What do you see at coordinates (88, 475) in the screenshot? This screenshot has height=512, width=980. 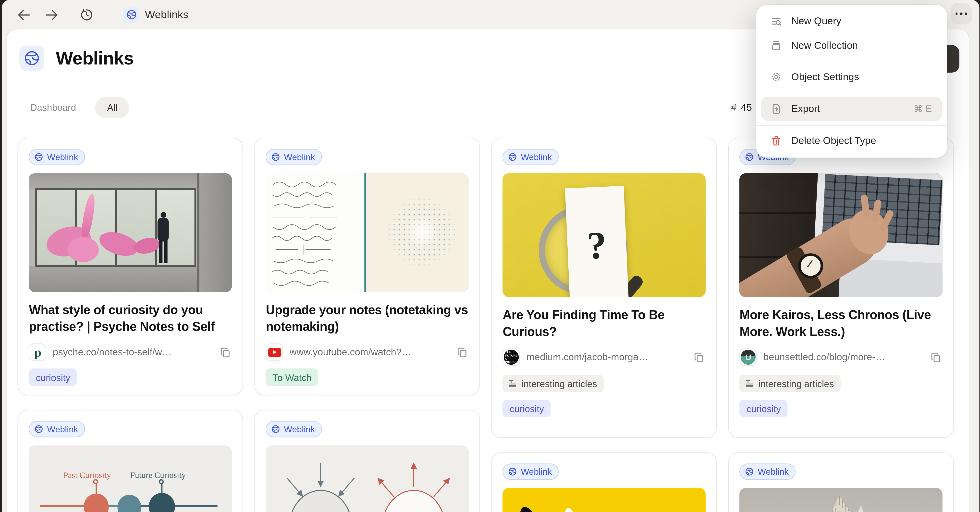 I see `timeline-label-past: Past Curiosity` at bounding box center [88, 475].